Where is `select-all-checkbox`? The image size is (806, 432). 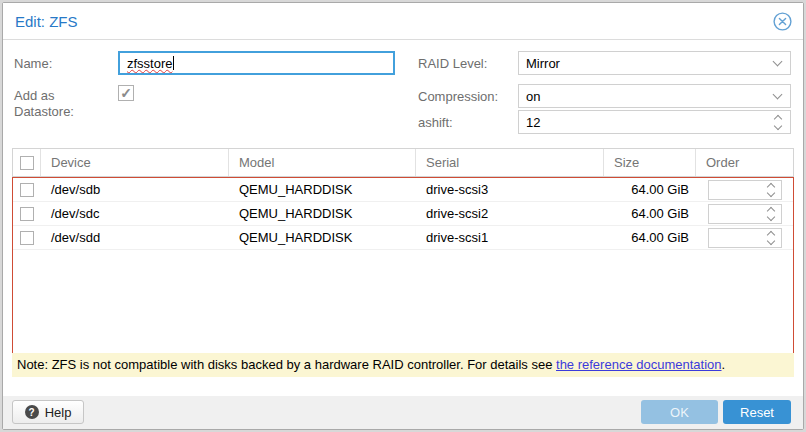 select-all-checkbox is located at coordinates (27, 163).